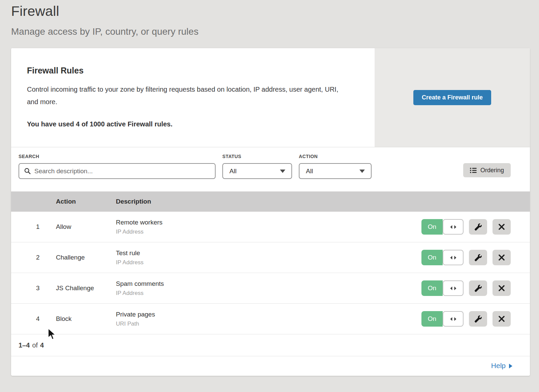 The height and width of the screenshot is (392, 539). I want to click on rule-match-type: URI Path, so click(269, 324).